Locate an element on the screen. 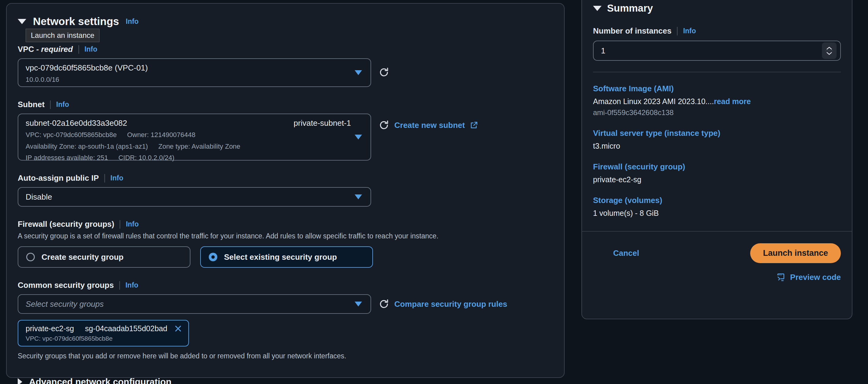  create-security-group-option: Create security group is located at coordinates (104, 257).